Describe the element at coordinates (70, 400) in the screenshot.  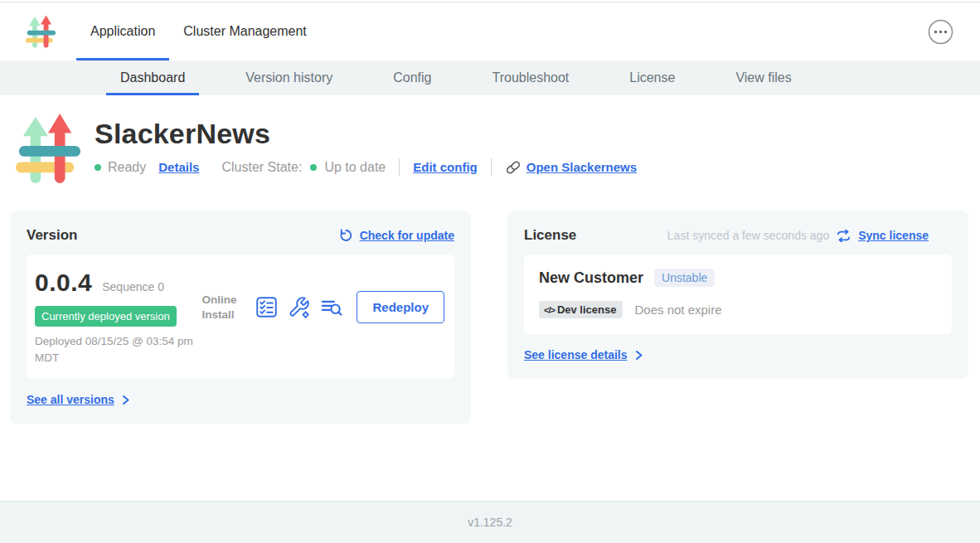
I see `see-all-versions-link: See all versions` at that location.